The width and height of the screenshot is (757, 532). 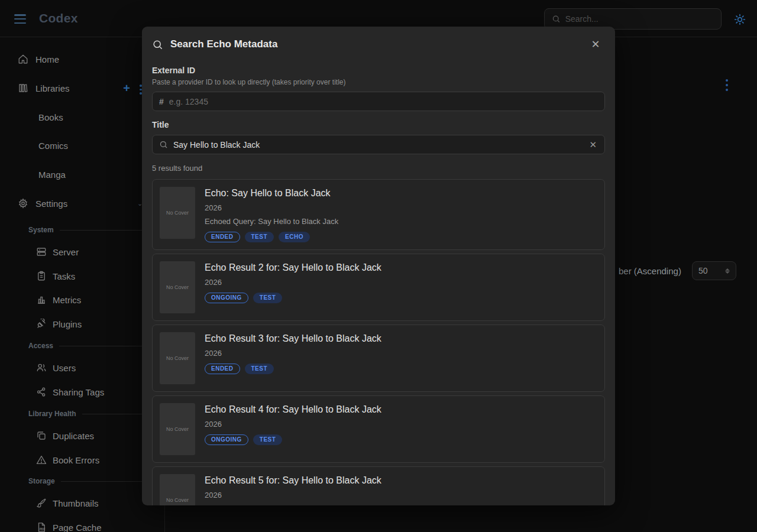 I want to click on result-card: No Cover Echo Result 3 for: Say Hello to…, so click(x=378, y=358).